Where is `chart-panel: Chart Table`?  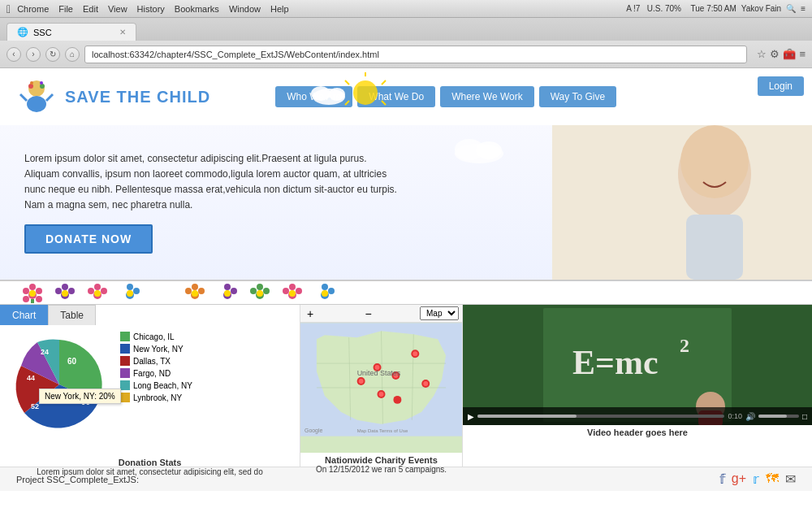
chart-panel: Chart Table is located at coordinates (150, 385).